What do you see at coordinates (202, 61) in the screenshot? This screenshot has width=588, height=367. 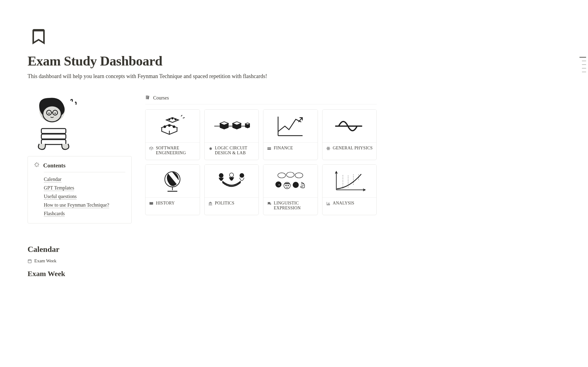 I see `page-title: Exam Study Dashboard` at bounding box center [202, 61].